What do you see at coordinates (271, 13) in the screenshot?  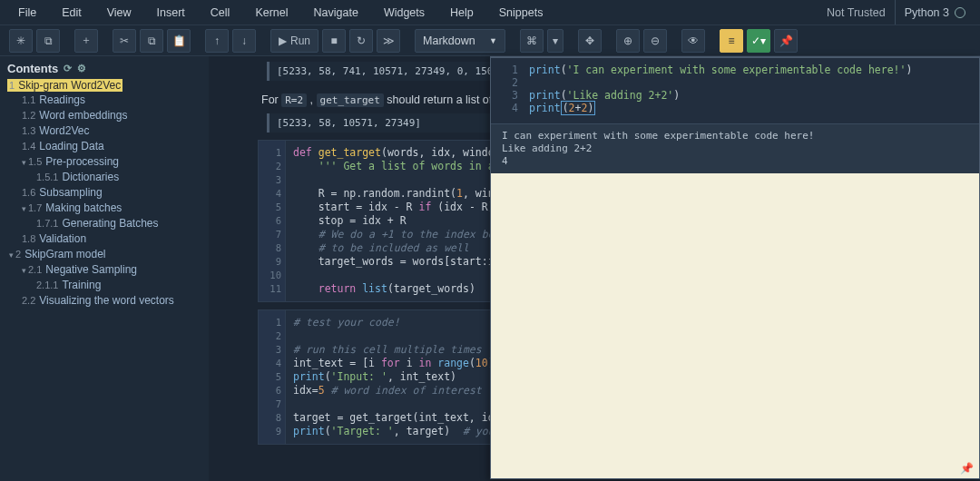 I see `menu-kernel: Kernel` at bounding box center [271, 13].